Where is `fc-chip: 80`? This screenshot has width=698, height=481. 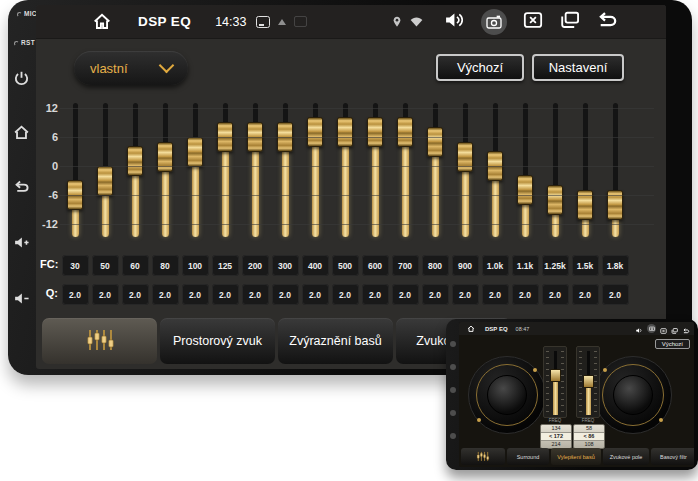 fc-chip: 80 is located at coordinates (166, 266).